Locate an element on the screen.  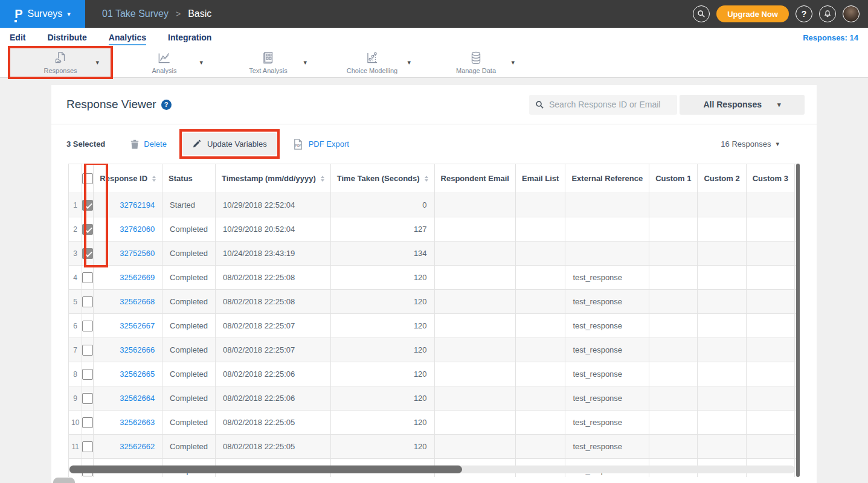
tab-edit: Edit is located at coordinates (18, 37).